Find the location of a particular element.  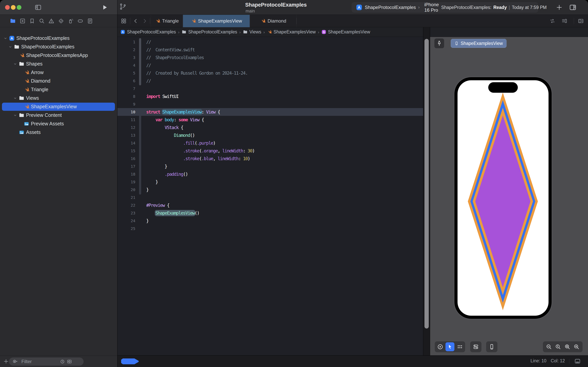

preview-play-circle-button is located at coordinates (440, 347).